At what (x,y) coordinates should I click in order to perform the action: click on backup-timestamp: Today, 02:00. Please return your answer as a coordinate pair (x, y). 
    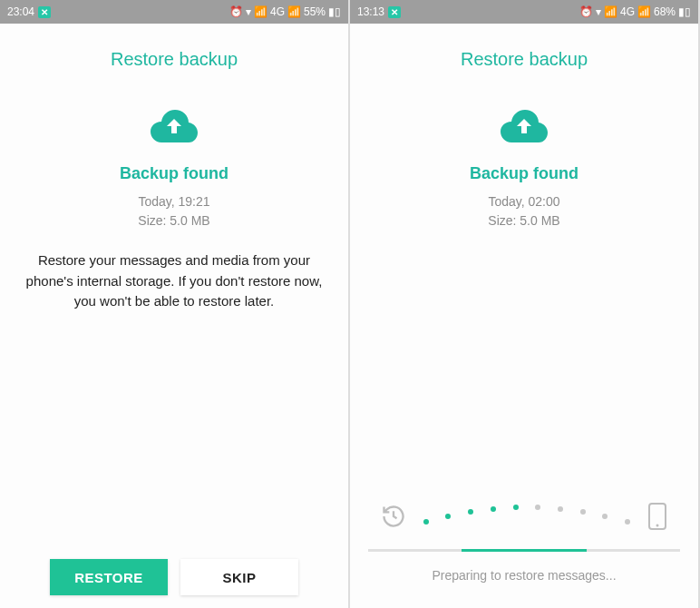
    Looking at the image, I should click on (524, 201).